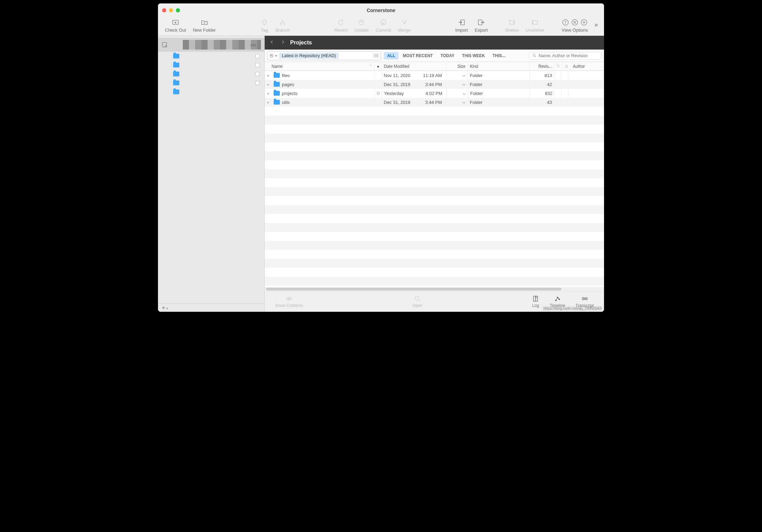 The height and width of the screenshot is (532, 762). Describe the element at coordinates (283, 43) in the screenshot. I see `nav-forward-button` at that location.